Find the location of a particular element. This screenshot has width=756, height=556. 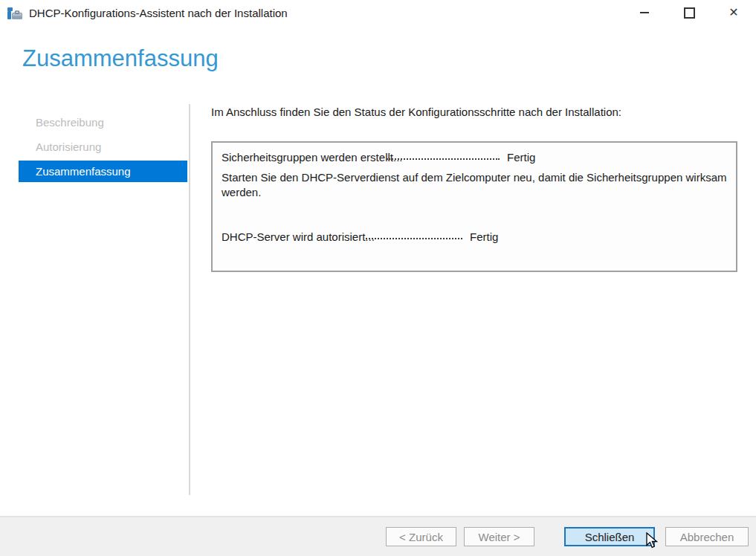

page-title: Zusammenfassung is located at coordinates (390, 59).